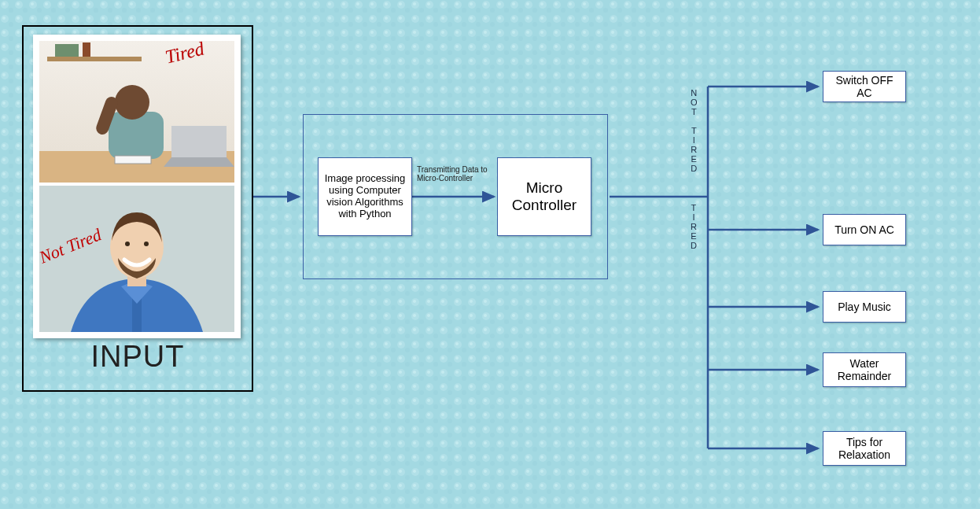 This screenshot has width=980, height=509. I want to click on output-water-remainder: Water Remainder, so click(864, 370).